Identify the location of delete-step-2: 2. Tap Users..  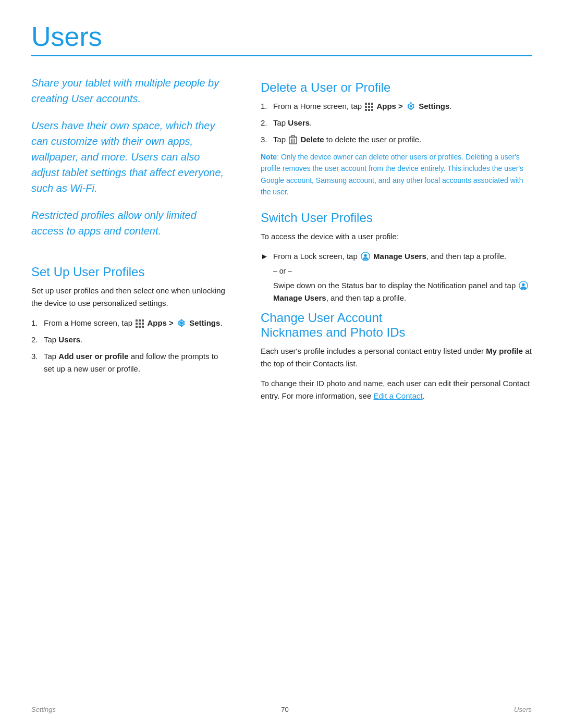
(396, 123).